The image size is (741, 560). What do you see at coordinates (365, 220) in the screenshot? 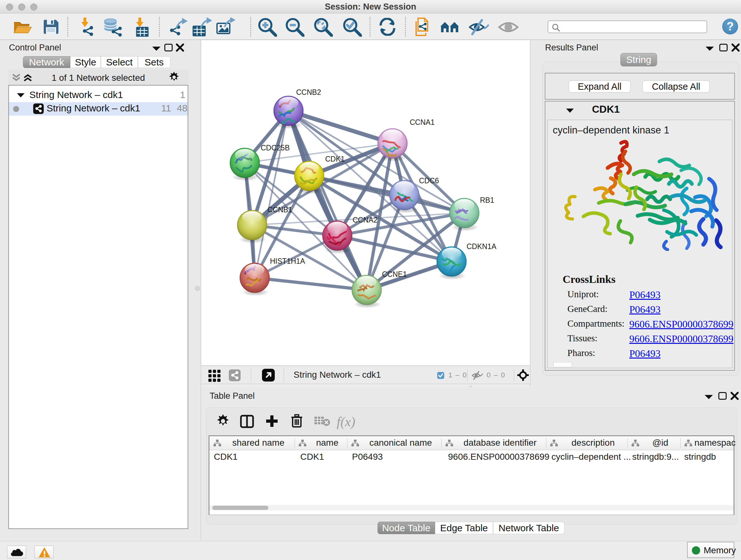
I see `svg-text: CCNA2` at bounding box center [365, 220].